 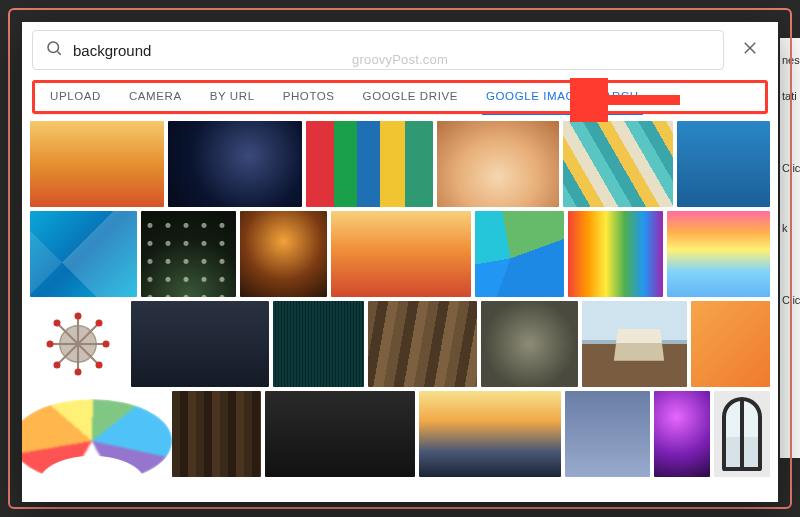 I want to click on search-icon, so click(x=54, y=50).